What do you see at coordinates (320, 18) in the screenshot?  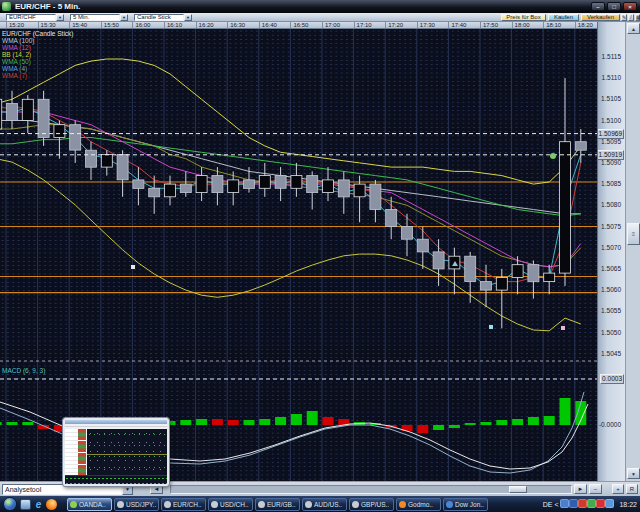 I see `chart-toolbar: EUR/CHF ▼ 5 Min. ▼ Candle Stick ▼ Preis …` at bounding box center [320, 18].